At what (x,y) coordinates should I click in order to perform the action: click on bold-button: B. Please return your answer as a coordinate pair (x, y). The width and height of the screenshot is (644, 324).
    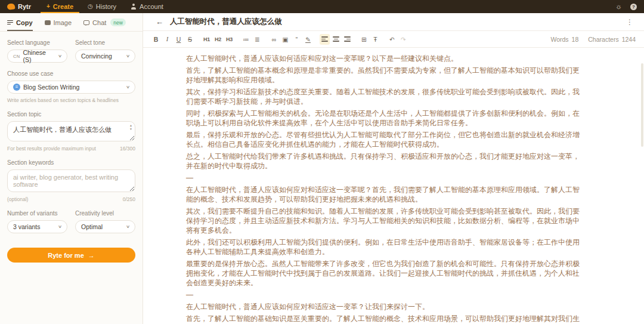
    Looking at the image, I should click on (156, 39).